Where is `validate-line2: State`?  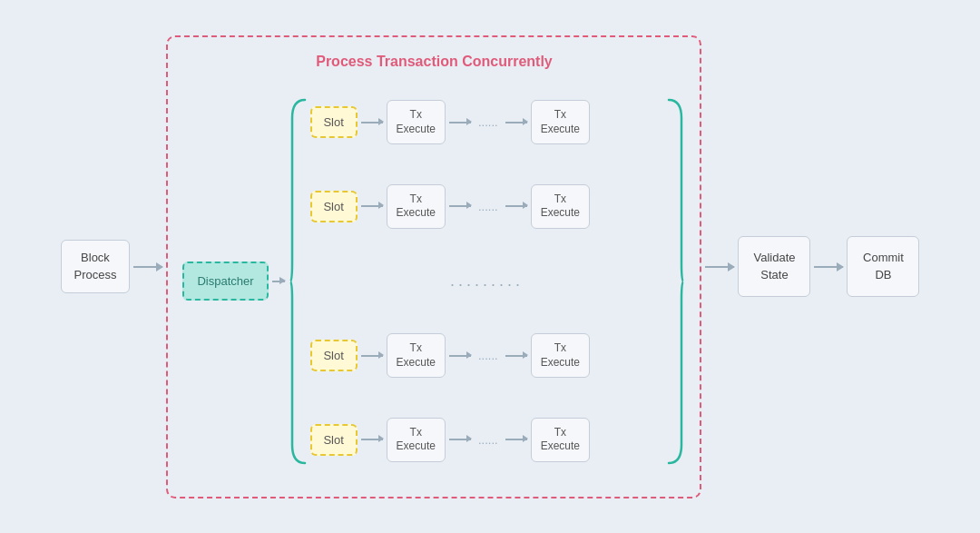
validate-line2: State is located at coordinates (774, 274).